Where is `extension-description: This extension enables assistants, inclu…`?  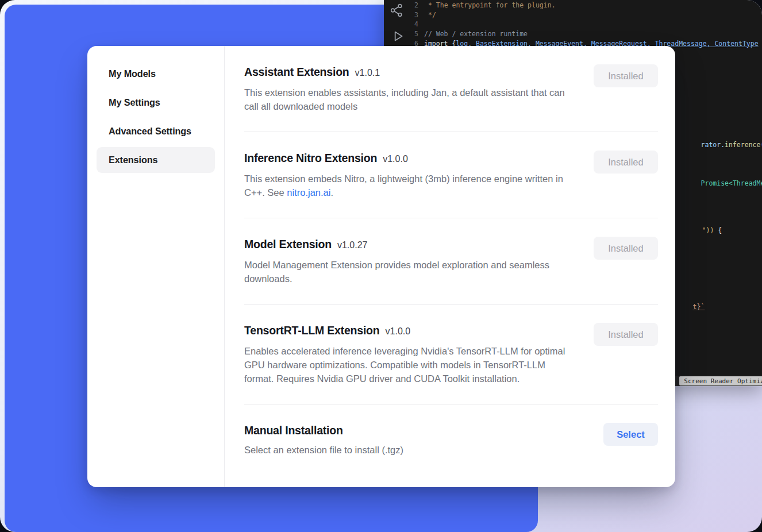 extension-description: This extension enables assistants, inclu… is located at coordinates (407, 99).